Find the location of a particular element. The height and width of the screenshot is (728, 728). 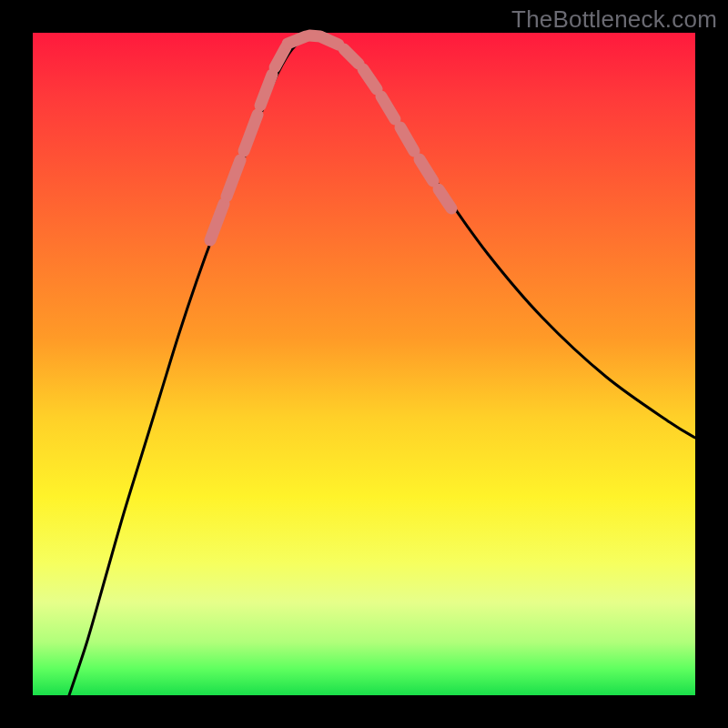

watermark-label: TheBottleneck.com is located at coordinates (614, 20).